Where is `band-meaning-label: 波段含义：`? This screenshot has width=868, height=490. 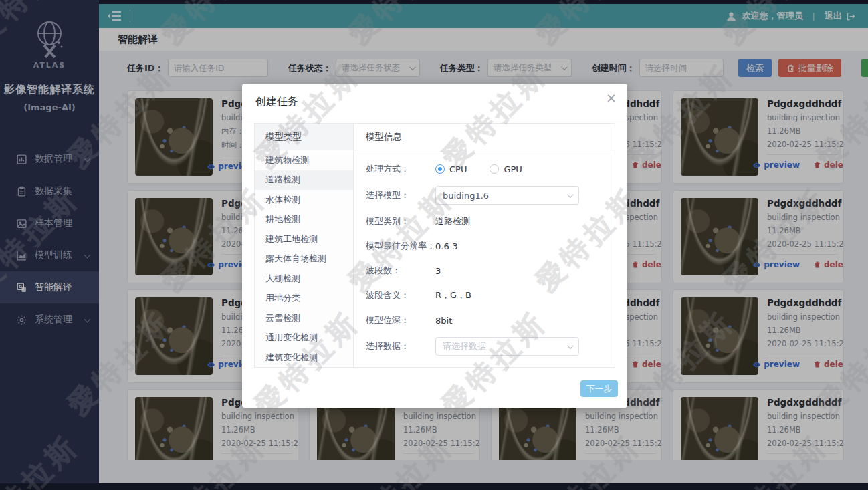
band-meaning-label: 波段含义： is located at coordinates (401, 295).